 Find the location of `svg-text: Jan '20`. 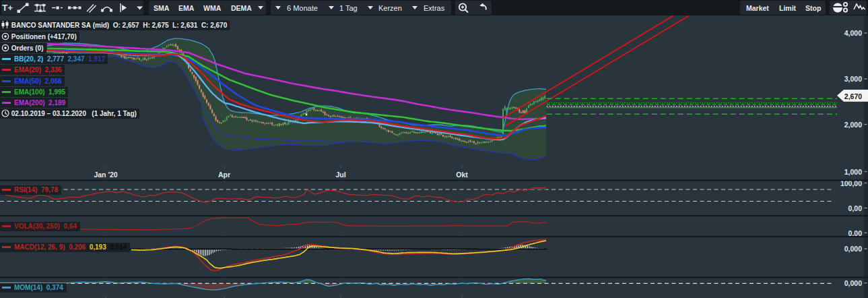

svg-text: Jan '20 is located at coordinates (105, 175).